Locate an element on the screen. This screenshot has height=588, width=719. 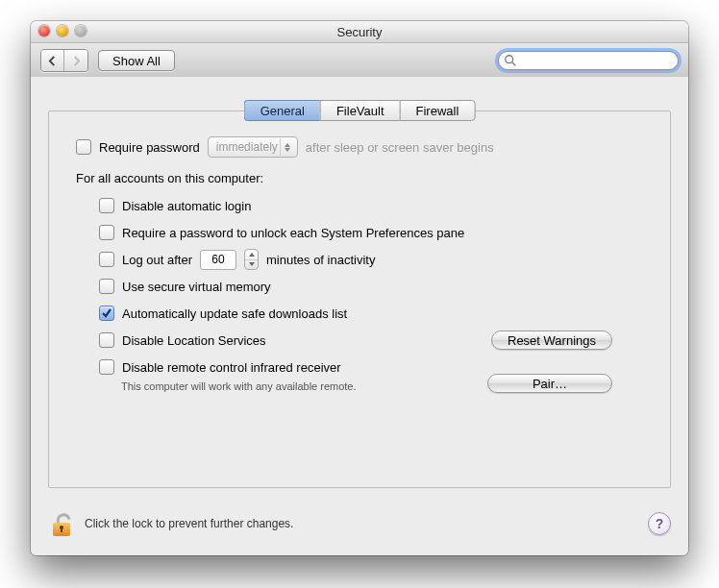
close-icon is located at coordinates (44, 31).